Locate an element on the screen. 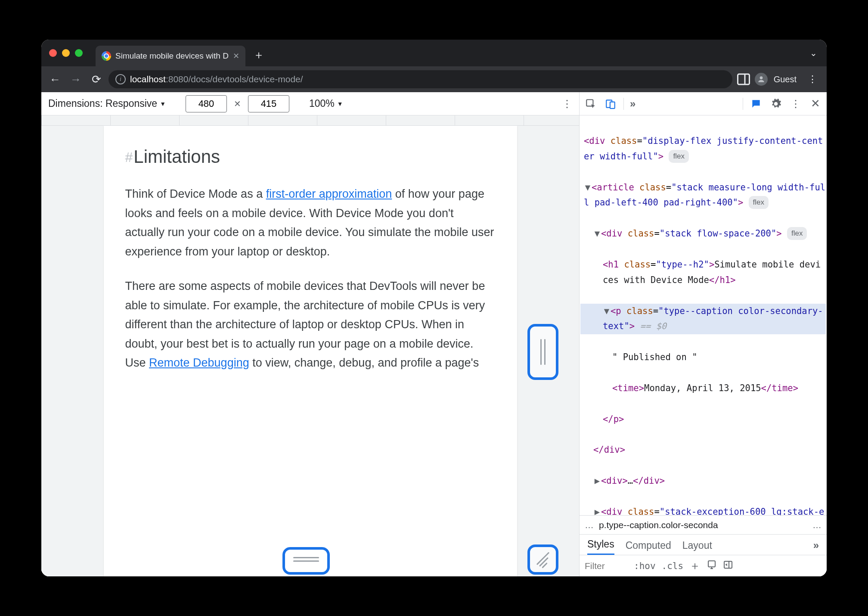 Image resolution: width=868 pixels, height=616 pixels. styles-filter-input is located at coordinates (606, 566).